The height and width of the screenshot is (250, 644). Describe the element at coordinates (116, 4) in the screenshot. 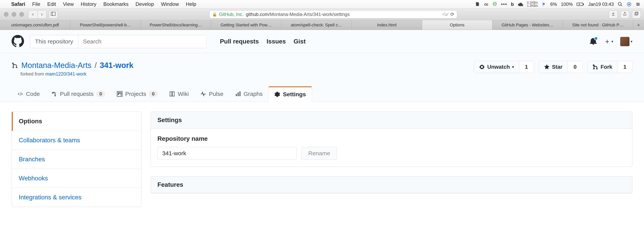

I see `menu-bookmarks: Bookmarks` at that location.